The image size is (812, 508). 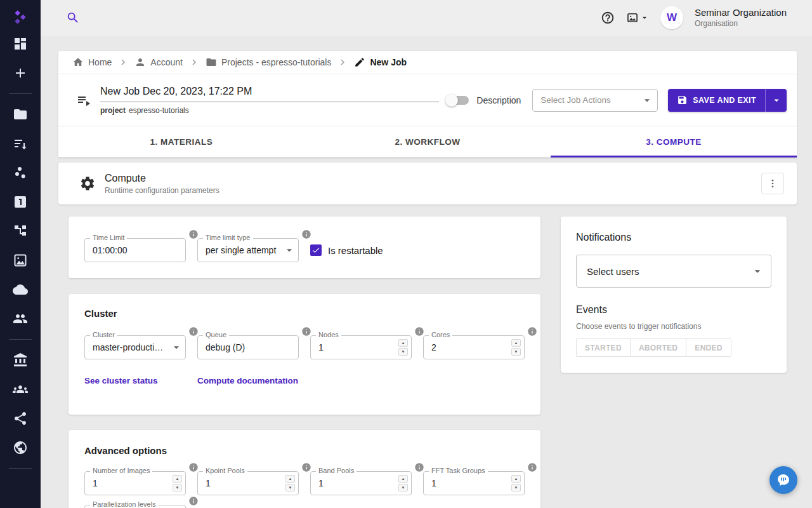 I want to click on event-ended-button: ENDED, so click(x=709, y=348).